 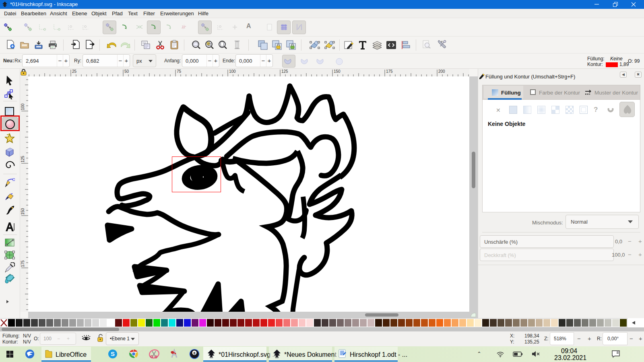 What do you see at coordinates (74, 72) in the screenshot?
I see `svg-text: 25` at bounding box center [74, 72].